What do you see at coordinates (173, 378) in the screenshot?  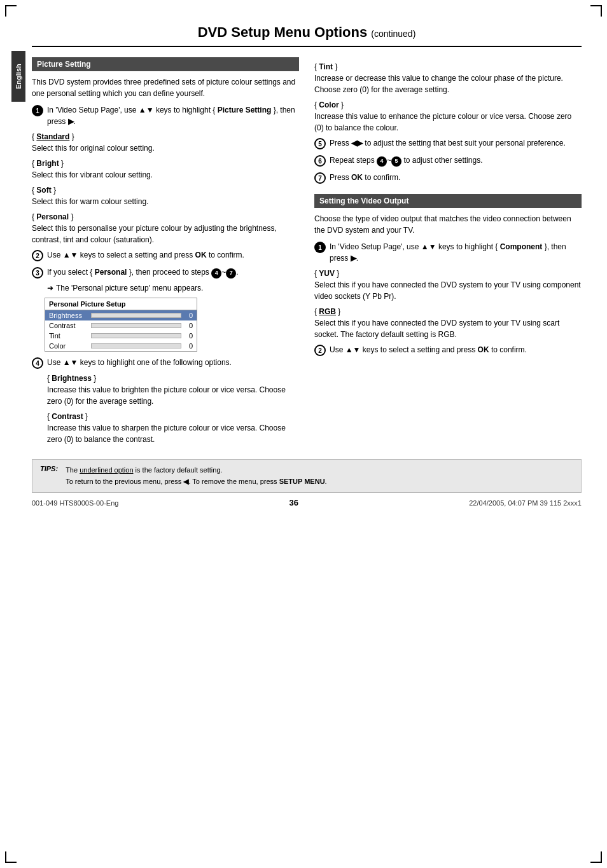 I see `option-brightness: { Brightness }` at bounding box center [173, 378].